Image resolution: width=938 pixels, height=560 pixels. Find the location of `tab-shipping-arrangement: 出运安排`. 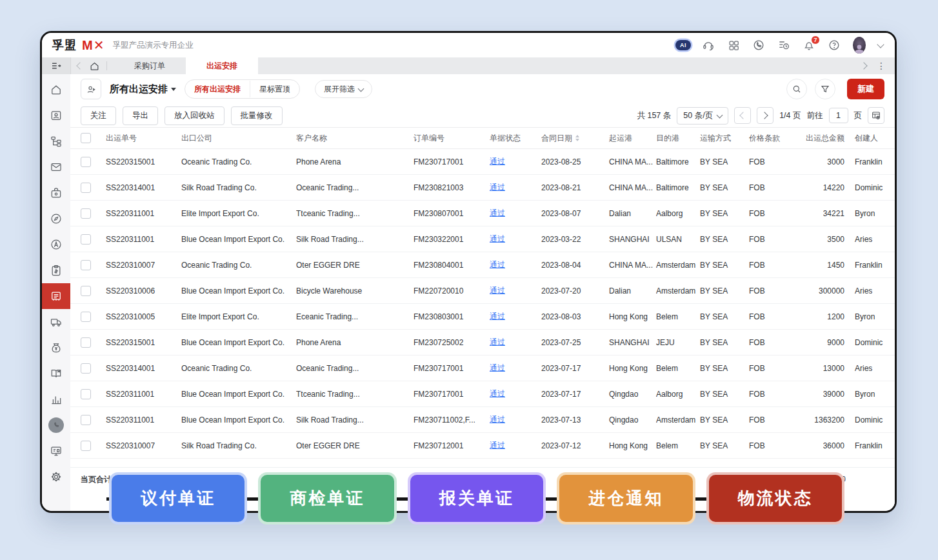

tab-shipping-arrangement: 出运安排 is located at coordinates (222, 66).